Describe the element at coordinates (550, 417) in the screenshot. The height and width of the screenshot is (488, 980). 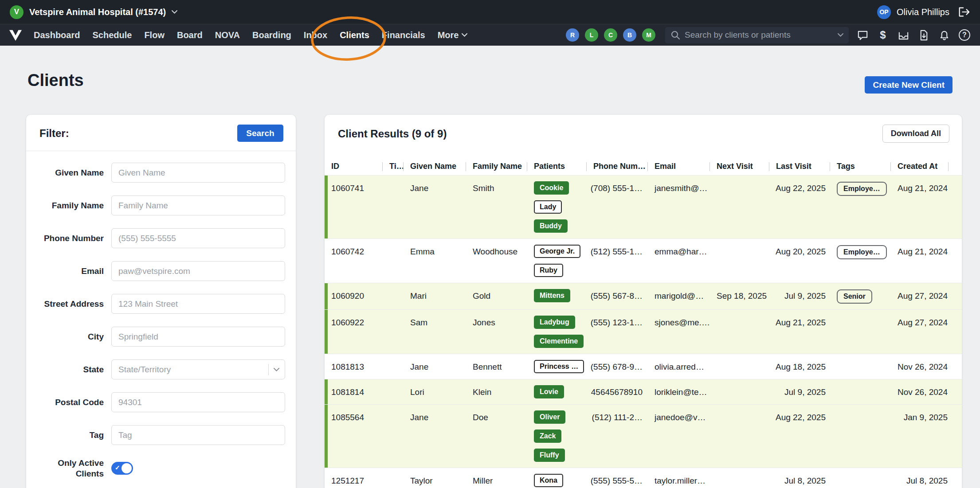
I see `patient-pill-oliver: Oliver` at that location.